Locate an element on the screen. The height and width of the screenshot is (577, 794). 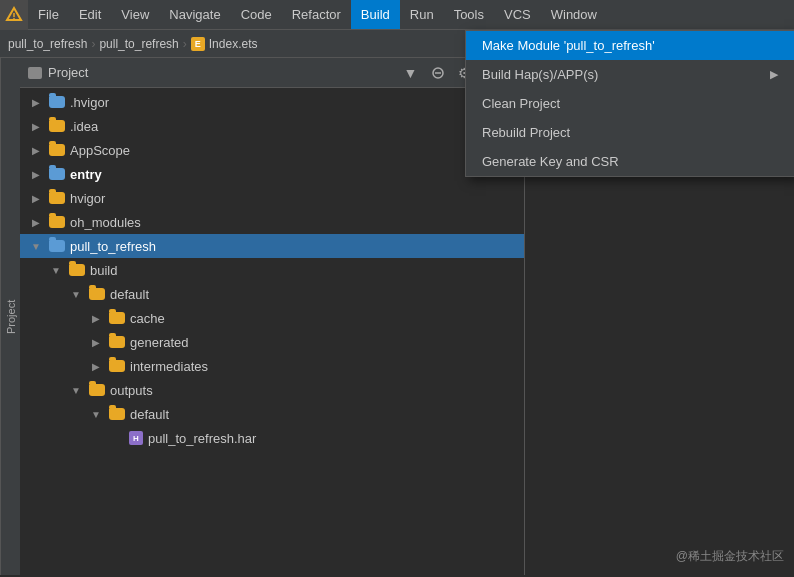
dropdown-rebuild-project: Rebuild Project is located at coordinates (630, 132).